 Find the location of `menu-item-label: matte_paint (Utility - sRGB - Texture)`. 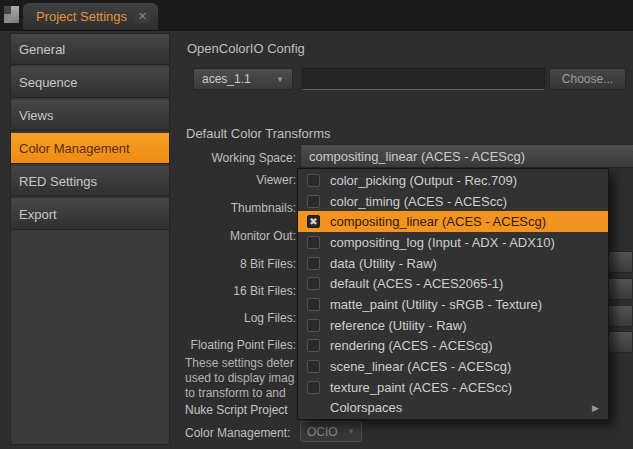

menu-item-label: matte_paint (Utility - sRGB - Texture) is located at coordinates (436, 304).